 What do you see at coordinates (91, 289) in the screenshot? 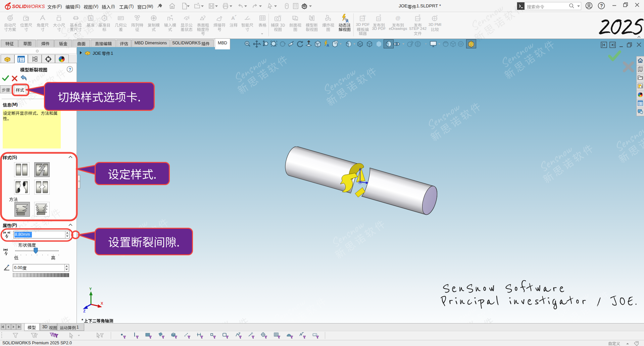
I see `svg-text: Y` at bounding box center [91, 289].